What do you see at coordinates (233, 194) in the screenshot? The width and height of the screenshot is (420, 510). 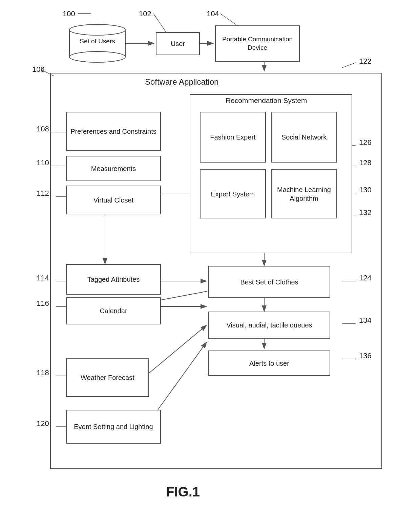 I see `expert-system-label: Expert System` at bounding box center [233, 194].